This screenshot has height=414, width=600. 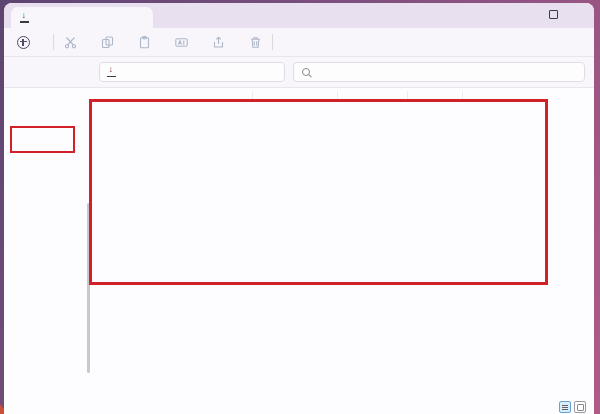 What do you see at coordinates (144, 42) in the screenshot?
I see `paste-icon` at bounding box center [144, 42].